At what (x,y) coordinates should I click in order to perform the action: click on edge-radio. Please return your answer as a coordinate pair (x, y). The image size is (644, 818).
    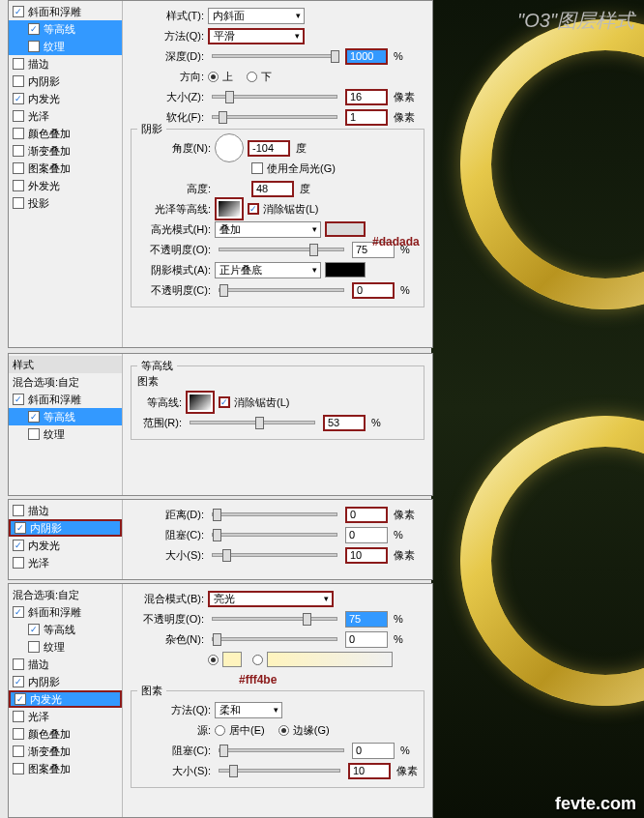
    Looking at the image, I should click on (284, 731).